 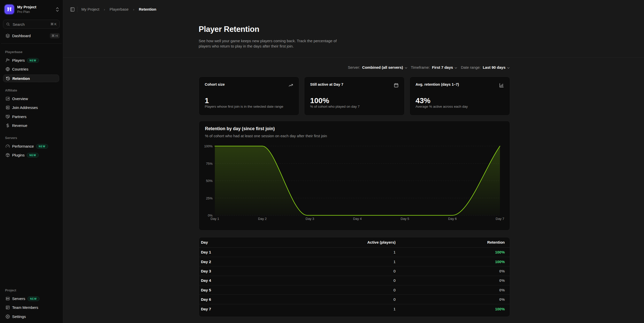 I want to click on svg-text: Day 3, so click(x=310, y=219).